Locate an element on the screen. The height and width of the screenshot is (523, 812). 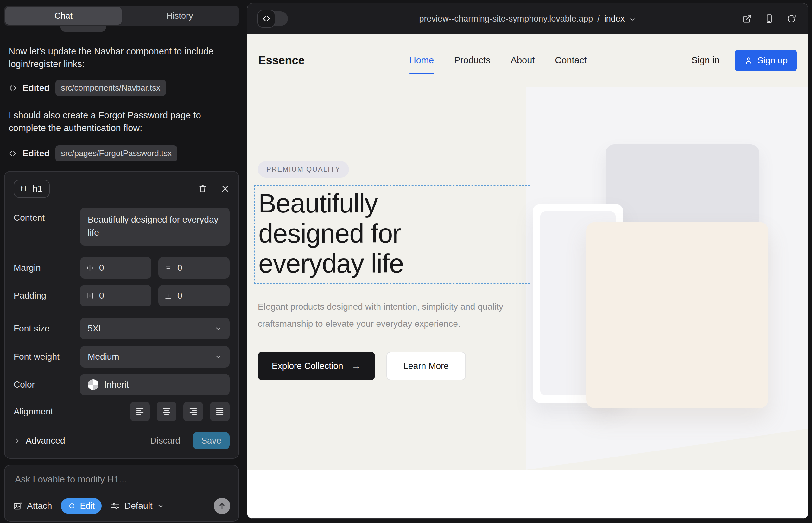
edit-mode-button: Edit is located at coordinates (81, 506).